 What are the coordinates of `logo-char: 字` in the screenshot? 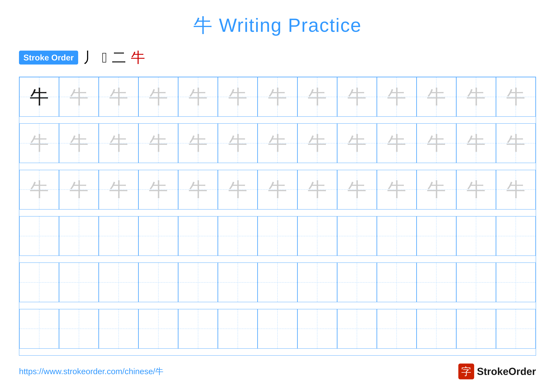 It's located at (466, 371).